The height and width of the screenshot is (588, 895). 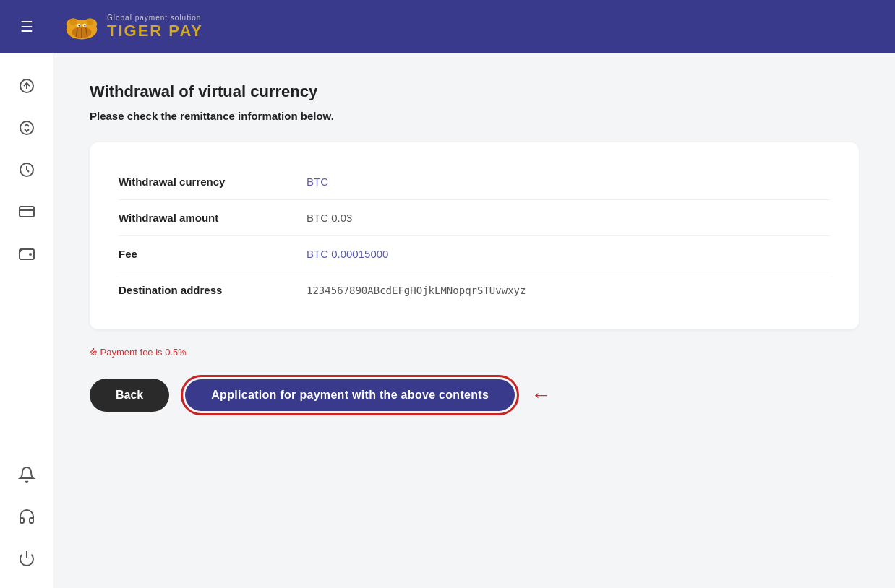 I want to click on clock-icon, so click(x=27, y=170).